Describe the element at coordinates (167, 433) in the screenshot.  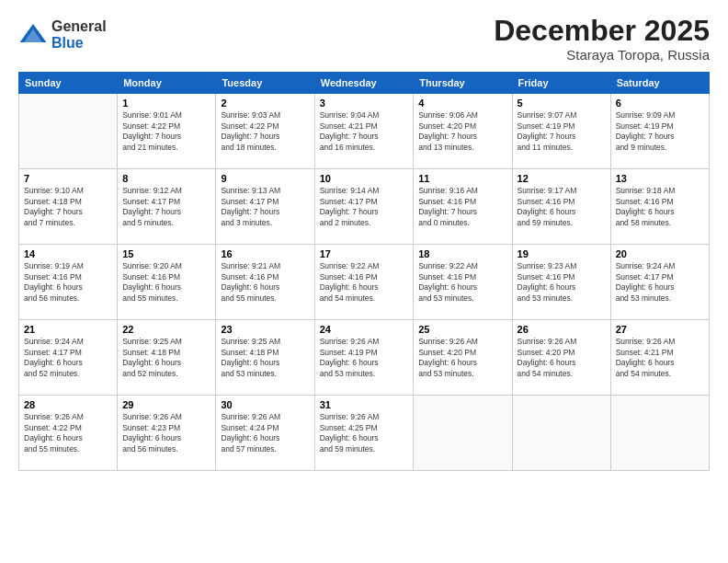
I see `table-row: 29Sunrise: 9:26 AMSunset: 4:23 PMDayligh…` at that location.